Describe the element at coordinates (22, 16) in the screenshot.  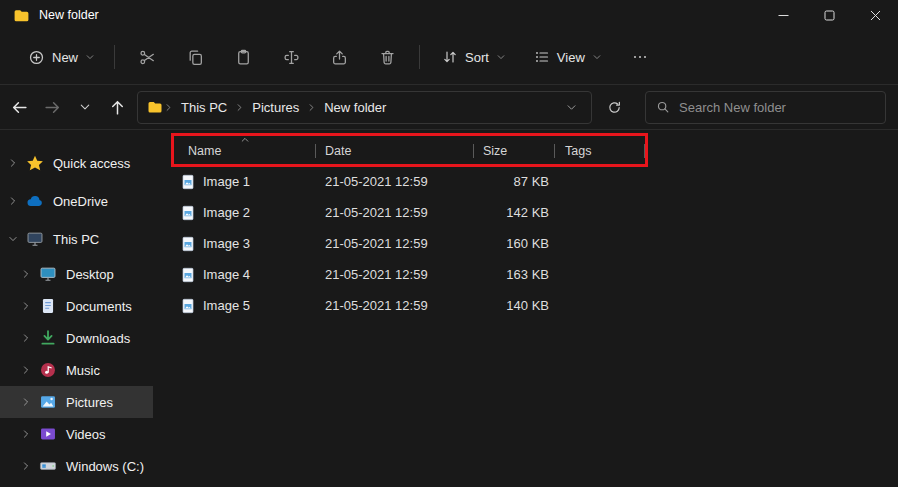
I see `folder-icon` at that location.